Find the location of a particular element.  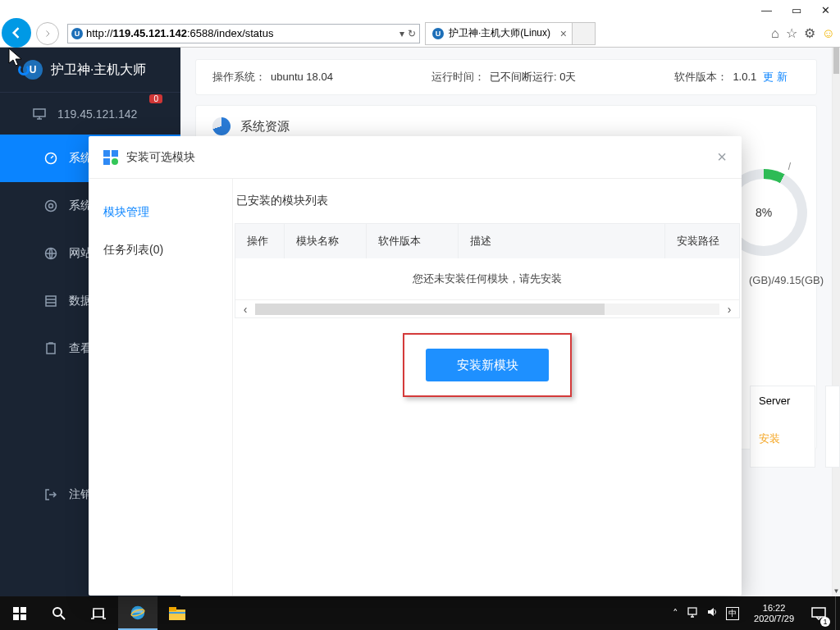

window-close: ✕ is located at coordinates (825, 10).